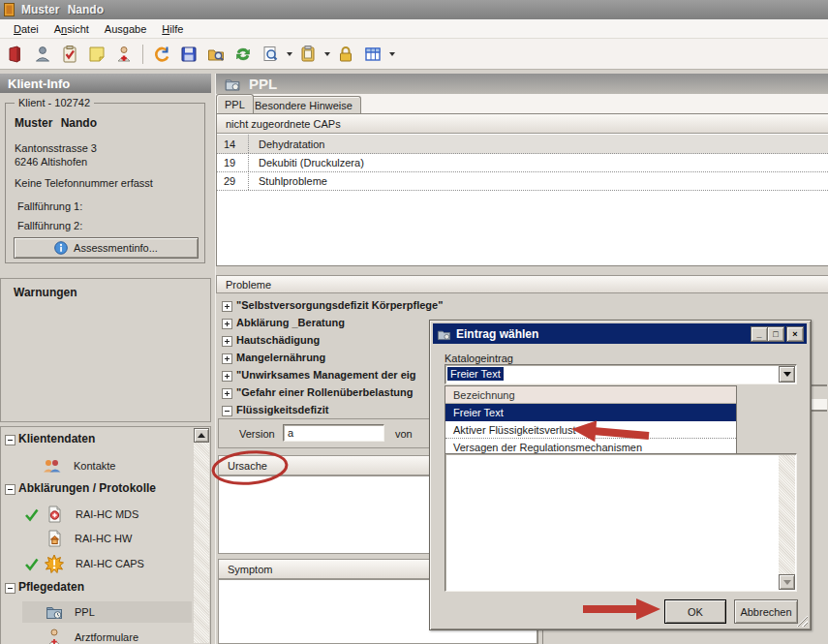  What do you see at coordinates (591, 430) in the screenshot?
I see `dropdown-option: Aktiver Flüssigkeitsverlust` at bounding box center [591, 430].